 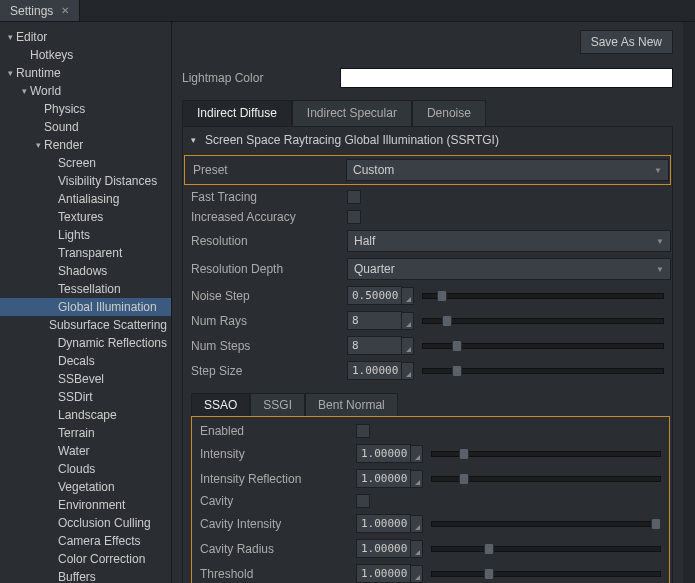 I want to click on sidebar-item-label: Terrain, so click(x=76, y=433).